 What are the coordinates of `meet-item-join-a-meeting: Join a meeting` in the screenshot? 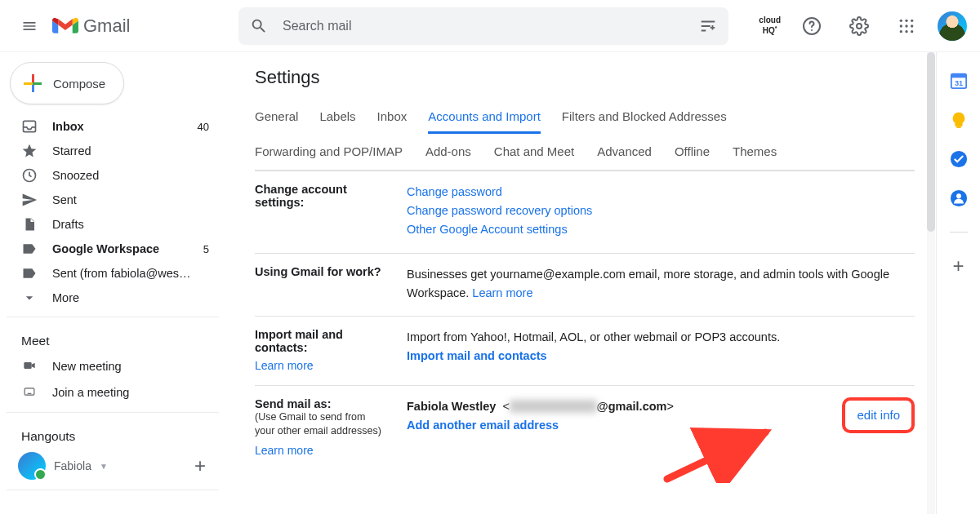 It's located at (113, 392).